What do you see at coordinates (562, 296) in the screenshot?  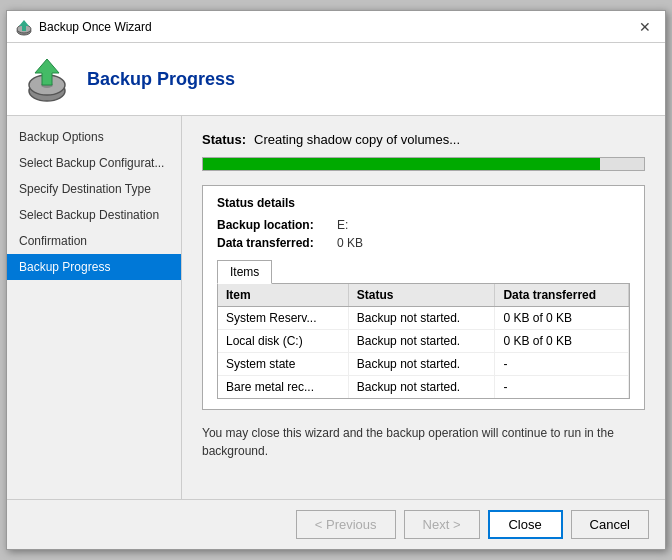 I see `col-data-transferred: Data transferred` at bounding box center [562, 296].